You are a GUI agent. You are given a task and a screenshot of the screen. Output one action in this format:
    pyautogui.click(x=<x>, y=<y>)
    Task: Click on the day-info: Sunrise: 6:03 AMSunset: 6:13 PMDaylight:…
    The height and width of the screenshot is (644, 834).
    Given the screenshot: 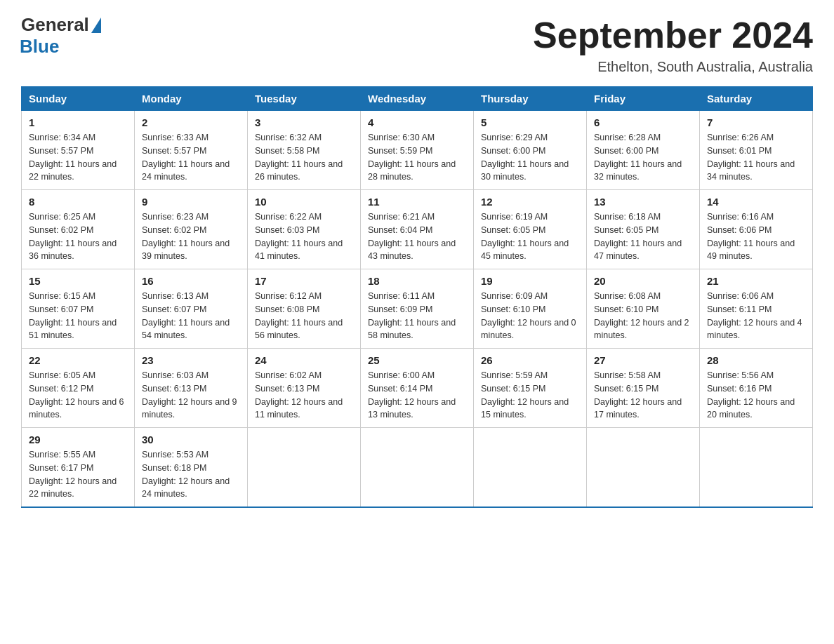 What is the action you would take?
    pyautogui.click(x=191, y=396)
    